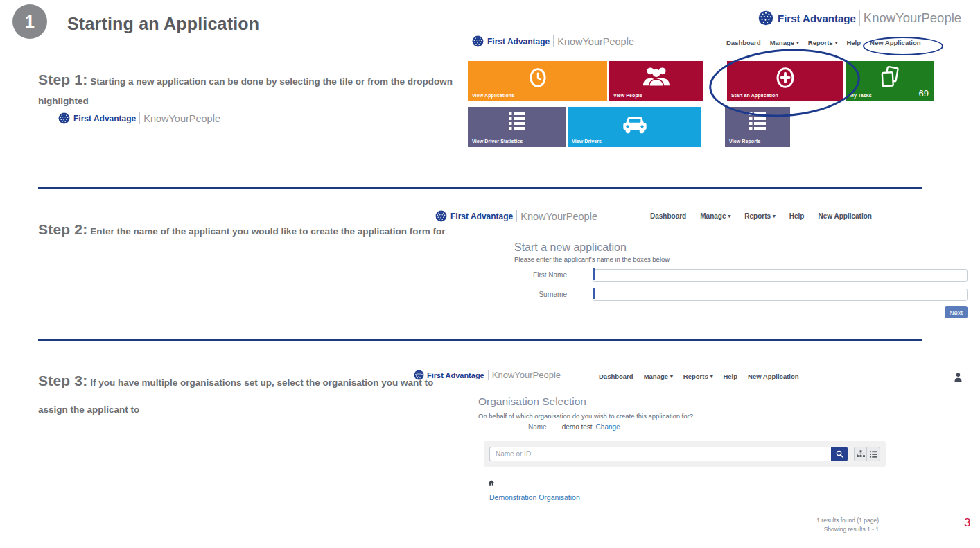 Image resolution: width=980 pixels, height=548 pixels. What do you see at coordinates (517, 127) in the screenshot?
I see `tile-view-driver-statistics: View Driver Statistics` at bounding box center [517, 127].